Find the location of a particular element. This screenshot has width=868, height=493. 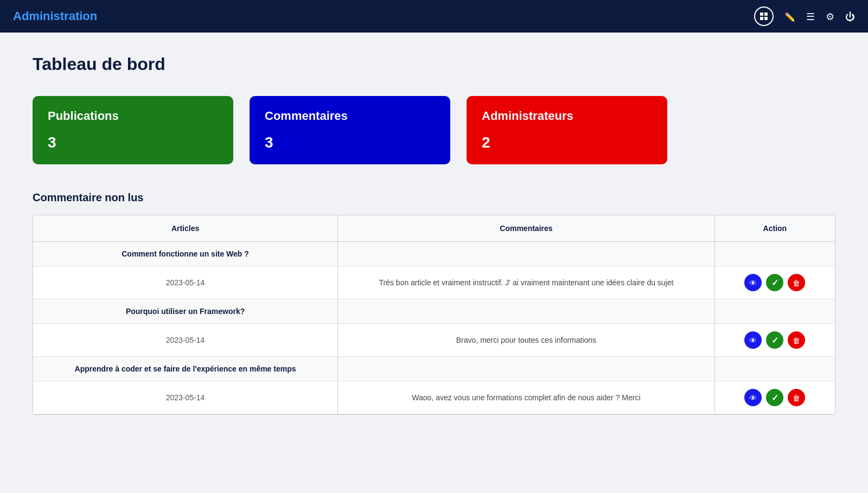

power-icon-glyph is located at coordinates (850, 16).